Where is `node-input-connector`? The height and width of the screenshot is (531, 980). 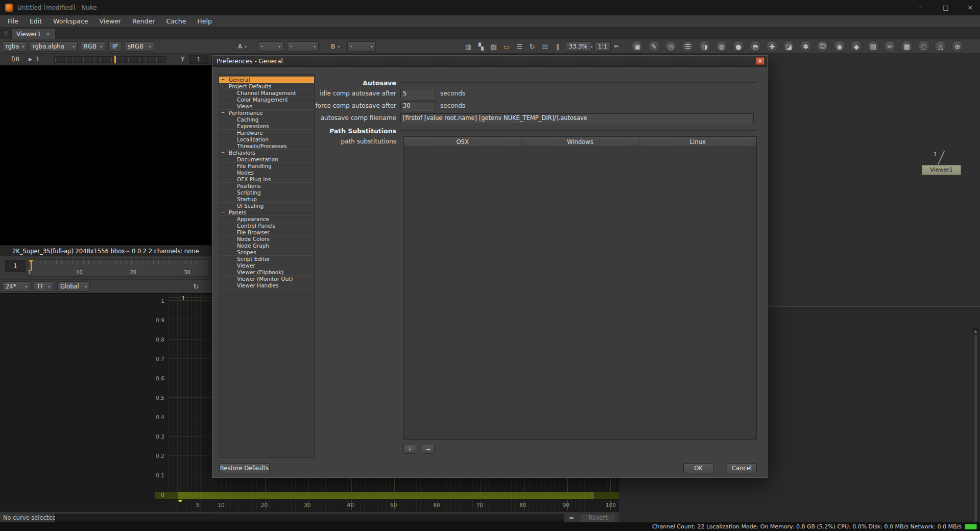
node-input-connector is located at coordinates (941, 158).